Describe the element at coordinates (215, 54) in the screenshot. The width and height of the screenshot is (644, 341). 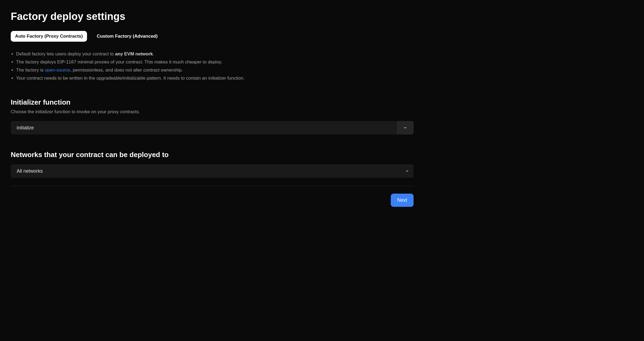
I see `info-bullet: Default factory lets users deploy your c…` at that location.